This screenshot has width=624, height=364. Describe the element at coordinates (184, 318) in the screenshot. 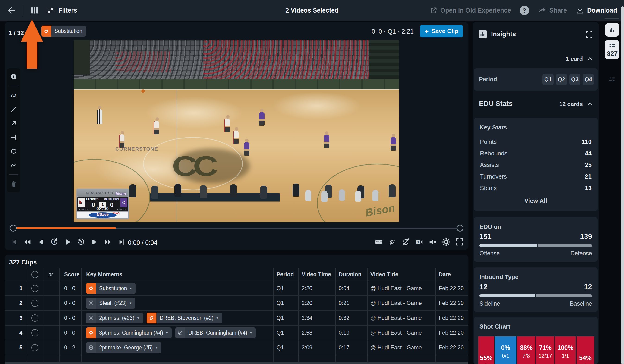

I see `key-moment-chip: DREB, Stevenson (#2)▼` at that location.